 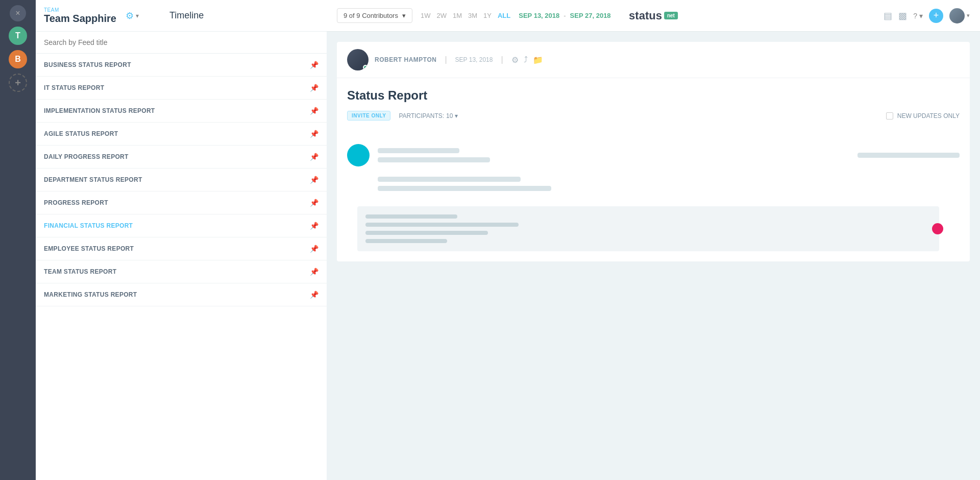 I want to click on feed-item: DEPARTMENT STATUS REPORT 📌, so click(x=181, y=180).